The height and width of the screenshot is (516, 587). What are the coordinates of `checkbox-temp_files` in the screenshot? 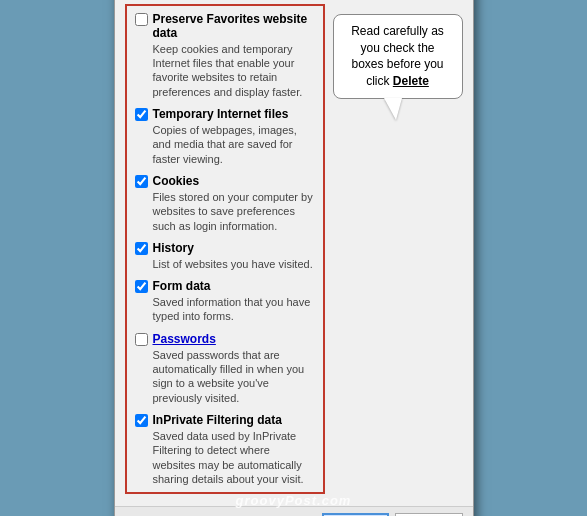 It's located at (142, 114).